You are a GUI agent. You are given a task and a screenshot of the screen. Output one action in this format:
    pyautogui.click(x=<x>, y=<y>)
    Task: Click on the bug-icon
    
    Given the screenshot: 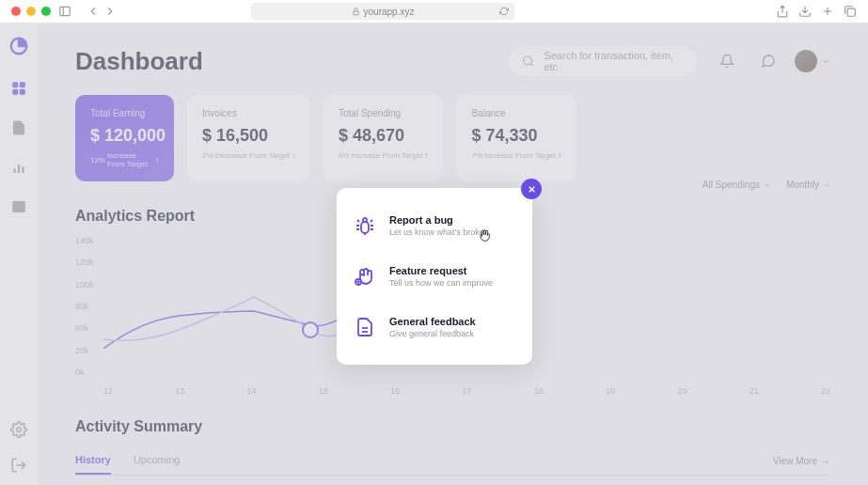 What is the action you would take?
    pyautogui.click(x=365, y=226)
    